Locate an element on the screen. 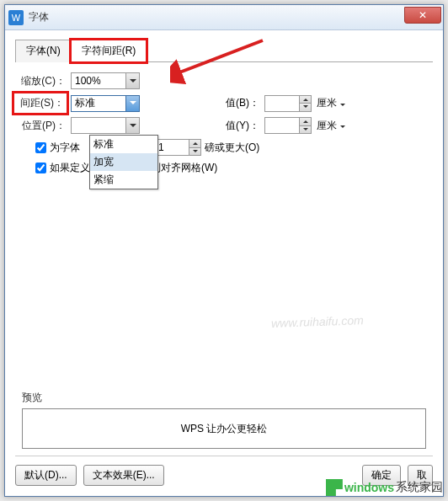  option-condensed: 紧缩 is located at coordinates (124, 180).